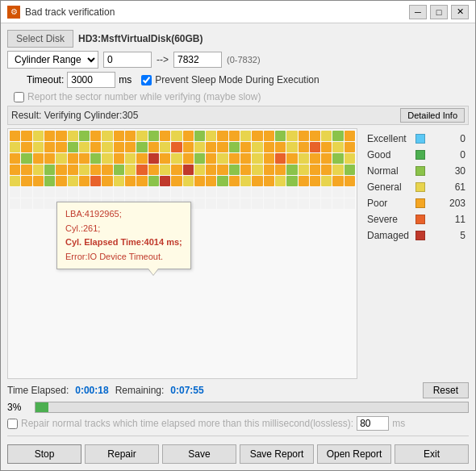 The image size is (476, 471). I want to click on range-from-input, so click(127, 60).